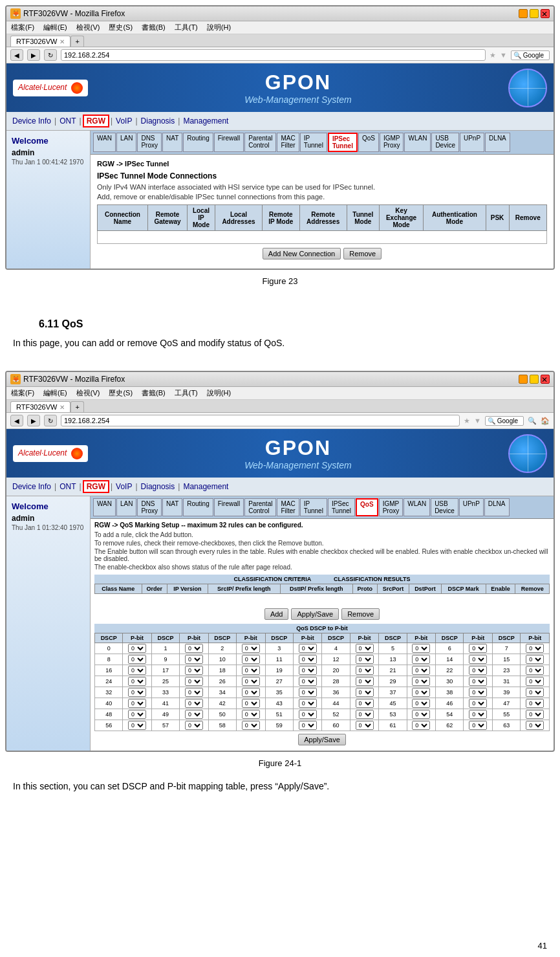 The width and height of the screenshot is (560, 957). Describe the element at coordinates (105, 507) in the screenshot. I see `subnav2-wan: WAN` at that location.